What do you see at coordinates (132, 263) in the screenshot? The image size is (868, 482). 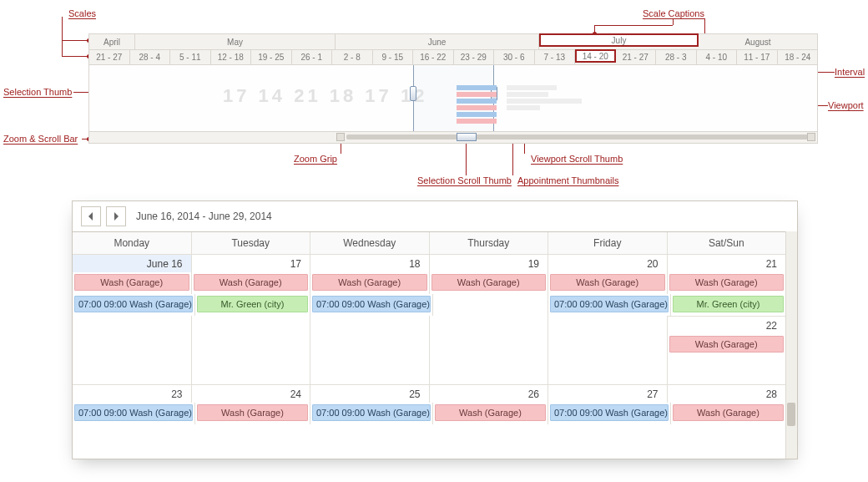 I see `day-cell: June 16` at bounding box center [132, 263].